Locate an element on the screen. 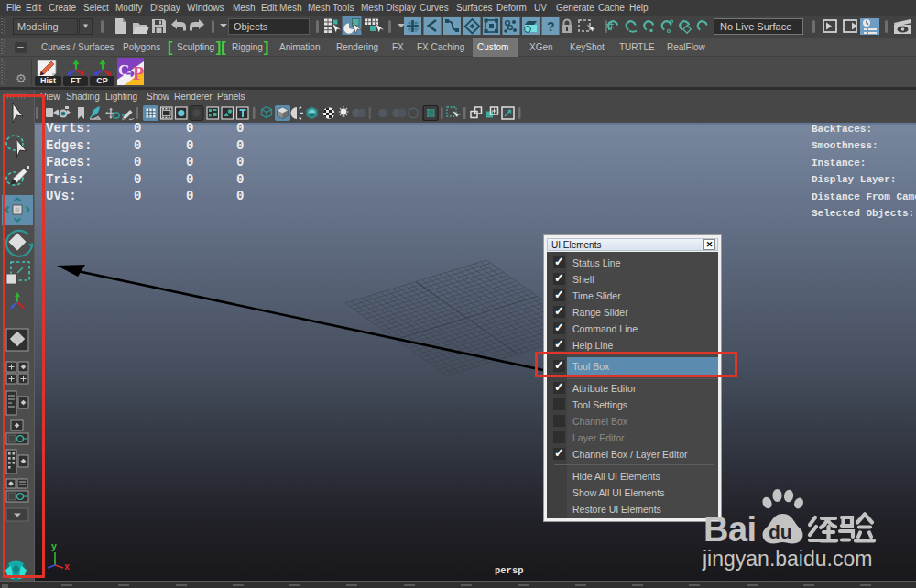 The width and height of the screenshot is (916, 588). svg-text: y is located at coordinates (54, 548).